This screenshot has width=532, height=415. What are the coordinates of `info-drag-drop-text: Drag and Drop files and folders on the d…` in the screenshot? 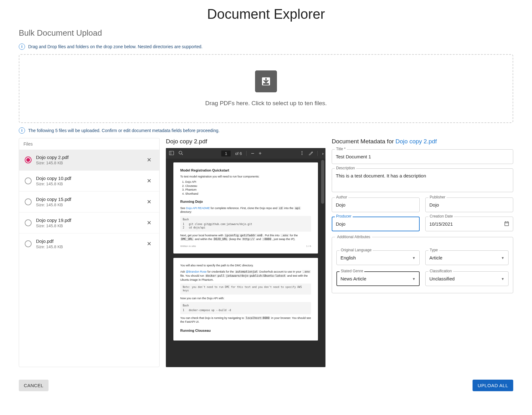 It's located at (115, 47).